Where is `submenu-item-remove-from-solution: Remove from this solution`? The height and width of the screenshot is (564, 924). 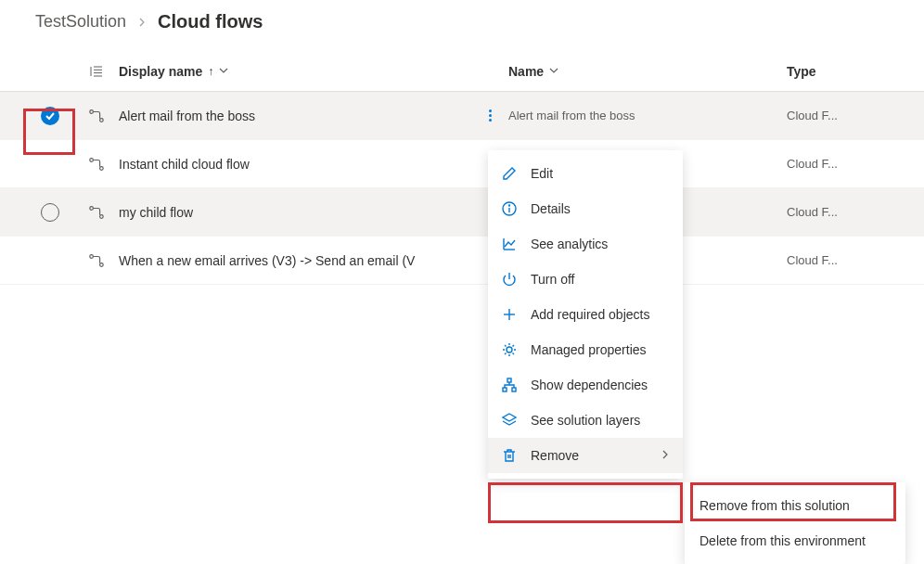 submenu-item-remove-from-solution: Remove from this solution is located at coordinates (795, 506).